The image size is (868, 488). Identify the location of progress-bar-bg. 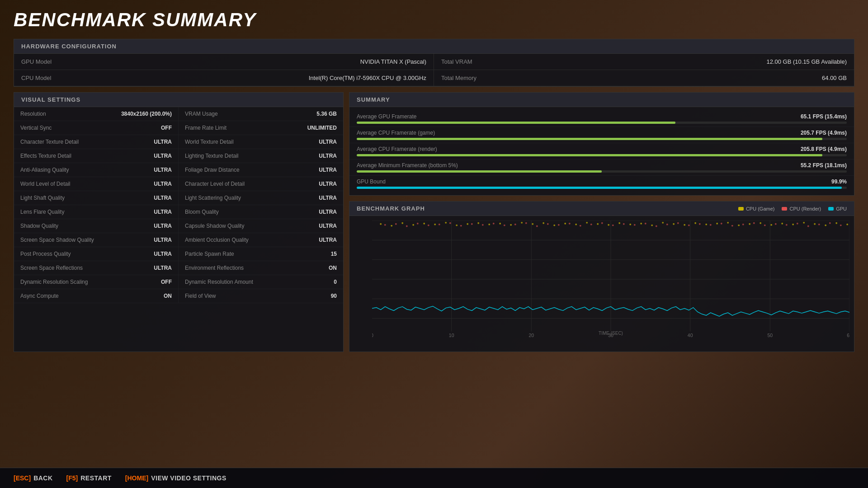
(602, 172).